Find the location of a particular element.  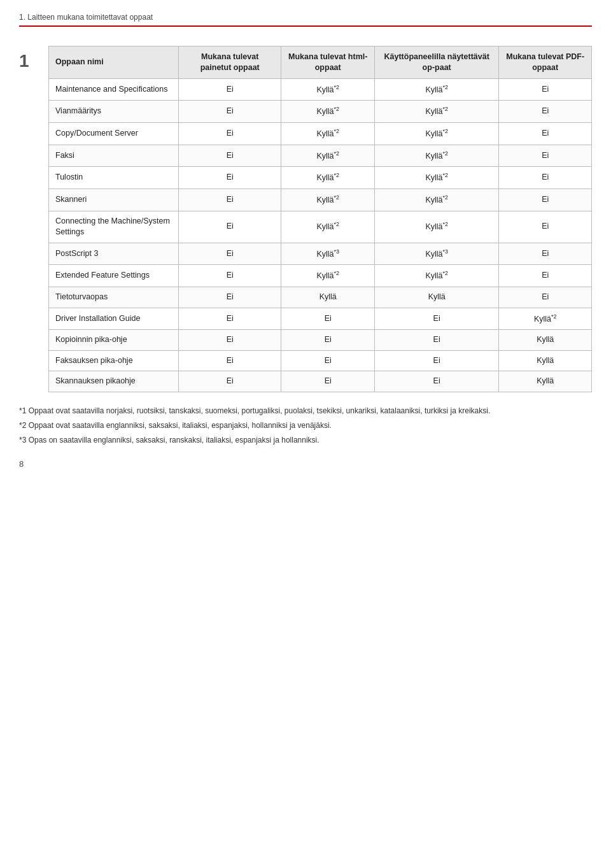

table-row: VianmääritysEiKyllä*2Kyllä*2Ei is located at coordinates (321, 112).